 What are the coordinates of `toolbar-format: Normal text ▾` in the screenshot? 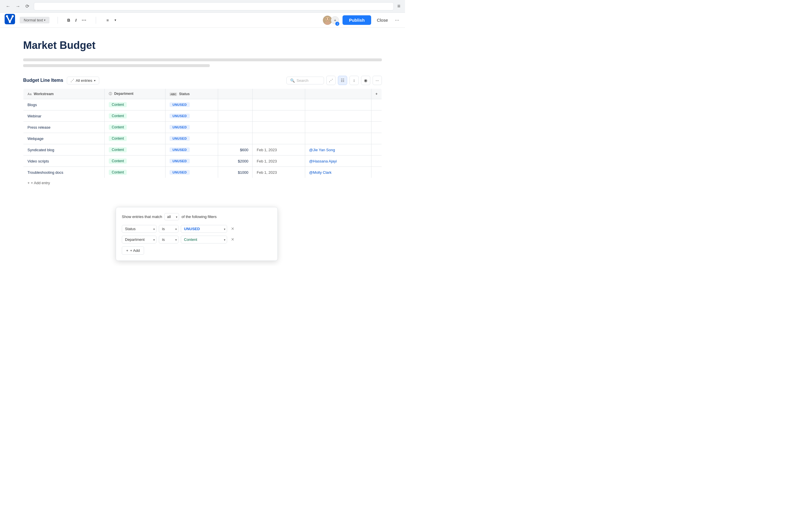 It's located at (35, 20).